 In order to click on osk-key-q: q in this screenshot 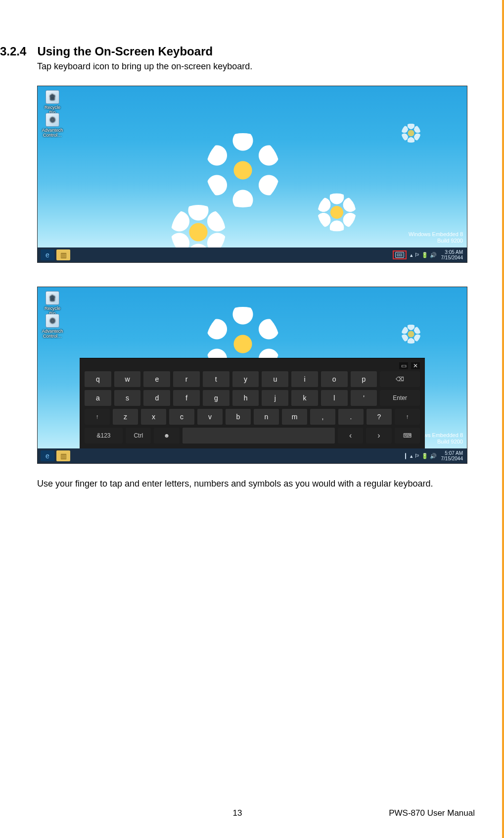, I will do `click(98, 379)`.